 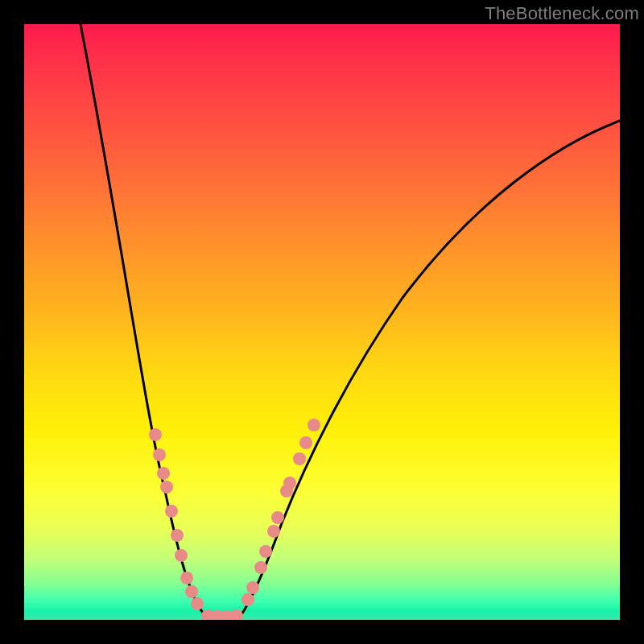 I want to click on curve-markers, so click(x=235, y=519).